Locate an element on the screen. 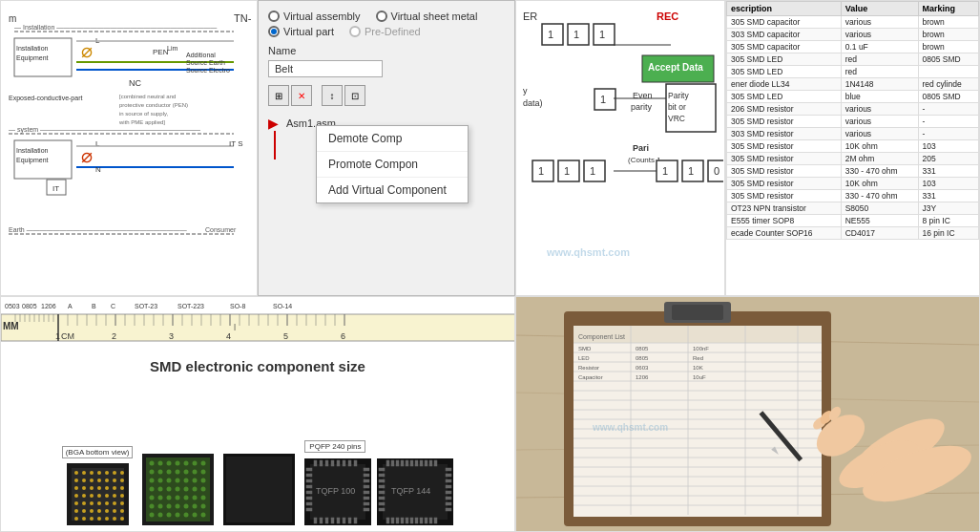 The width and height of the screenshot is (980, 532). name-input: Belt is located at coordinates (325, 69).